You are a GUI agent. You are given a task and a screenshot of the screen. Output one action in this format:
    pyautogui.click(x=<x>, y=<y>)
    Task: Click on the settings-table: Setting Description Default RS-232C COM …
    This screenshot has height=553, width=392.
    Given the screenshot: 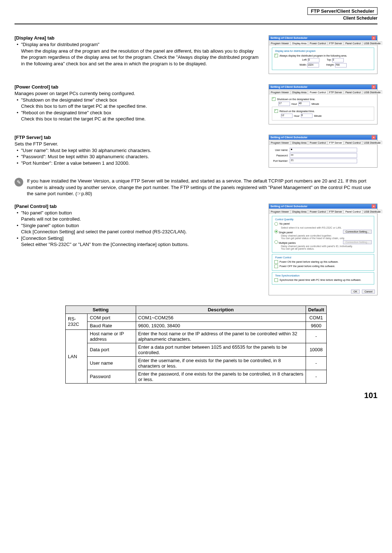 What is the action you would take?
    pyautogui.click(x=196, y=345)
    